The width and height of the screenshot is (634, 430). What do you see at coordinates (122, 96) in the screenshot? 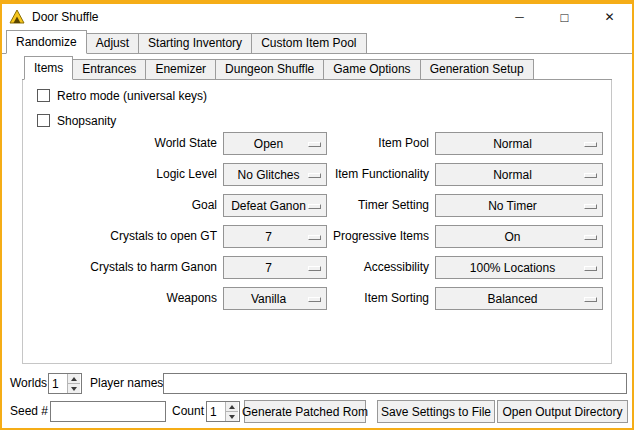
I see `retro-mode-checkbox-row: Retro mode (universal keys)` at bounding box center [122, 96].